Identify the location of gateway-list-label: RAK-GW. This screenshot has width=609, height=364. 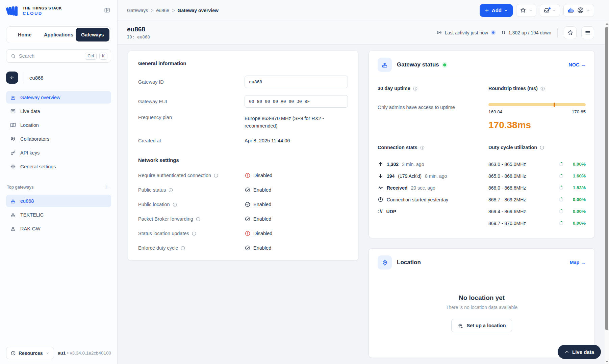
(30, 229).